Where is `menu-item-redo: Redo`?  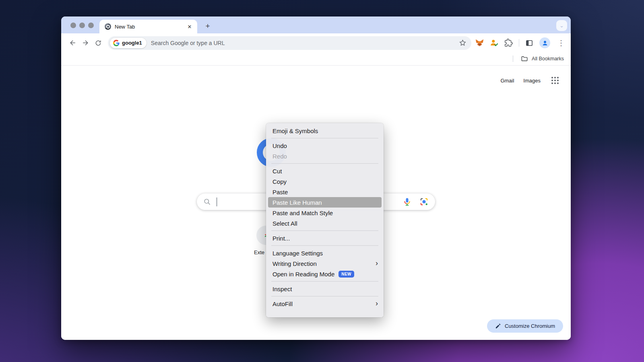
menu-item-redo: Redo is located at coordinates (325, 156).